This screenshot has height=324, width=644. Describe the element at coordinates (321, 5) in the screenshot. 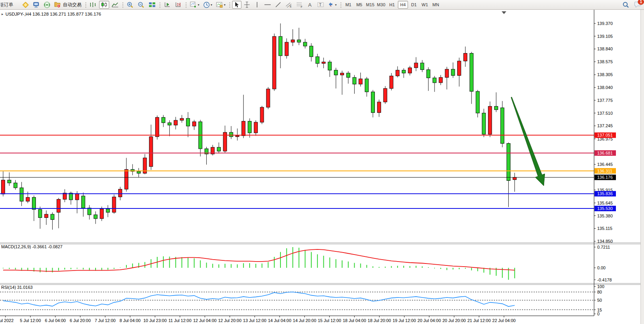

I see `text-label-icon: T` at that location.